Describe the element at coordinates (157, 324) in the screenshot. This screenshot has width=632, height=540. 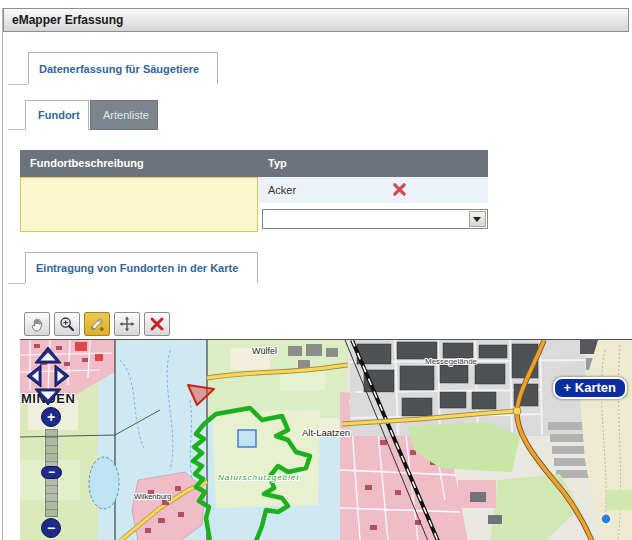
I see `delete-feature-button` at that location.